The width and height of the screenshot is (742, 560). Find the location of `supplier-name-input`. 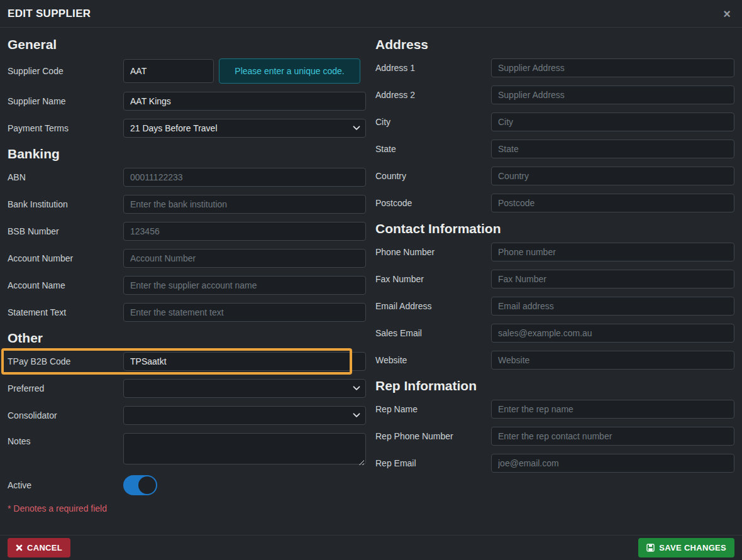

supplier-name-input is located at coordinates (245, 101).